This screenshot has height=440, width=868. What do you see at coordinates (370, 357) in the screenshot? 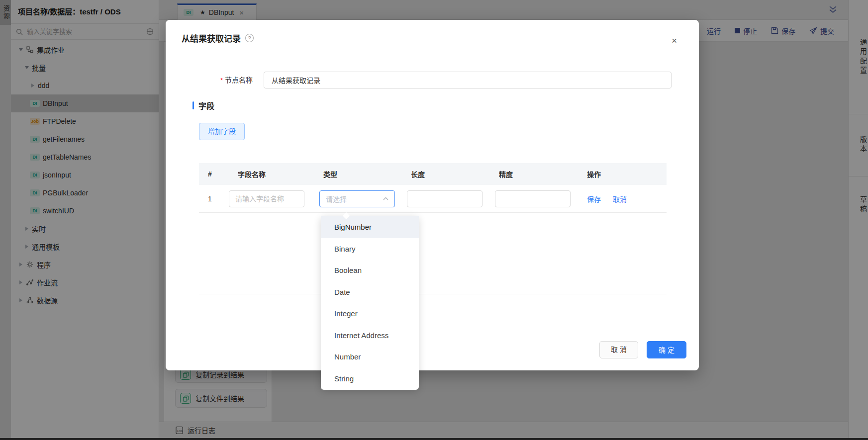
I see `dropdown-option-number: Number` at bounding box center [370, 357].